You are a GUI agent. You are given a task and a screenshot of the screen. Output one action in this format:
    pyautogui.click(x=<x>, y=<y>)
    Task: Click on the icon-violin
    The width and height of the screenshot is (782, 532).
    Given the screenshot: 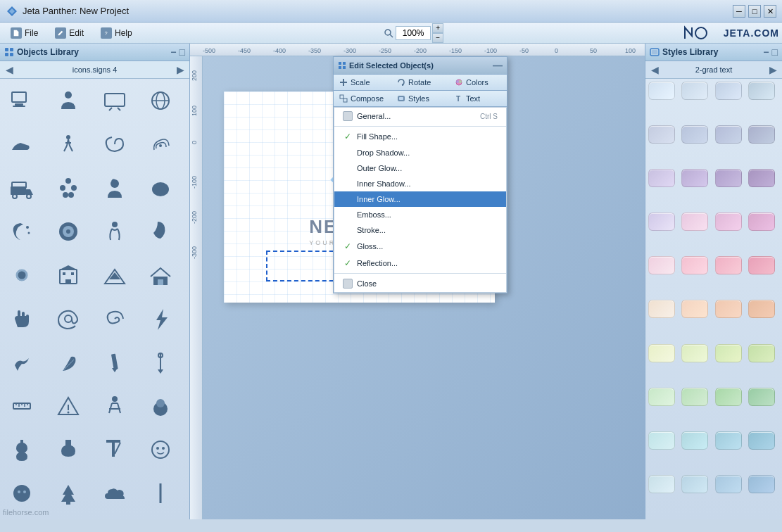 What is the action you would take?
    pyautogui.click(x=22, y=450)
    